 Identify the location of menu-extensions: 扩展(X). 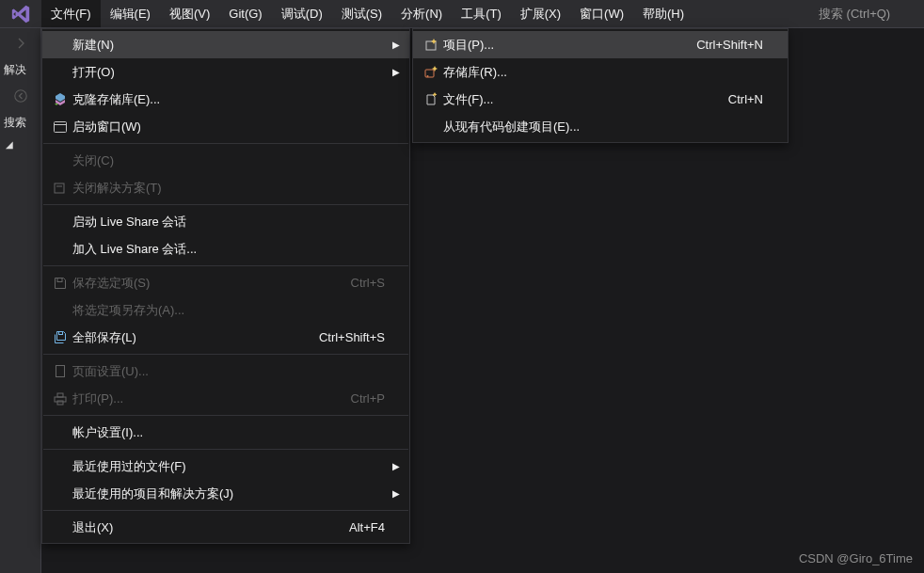
(540, 13).